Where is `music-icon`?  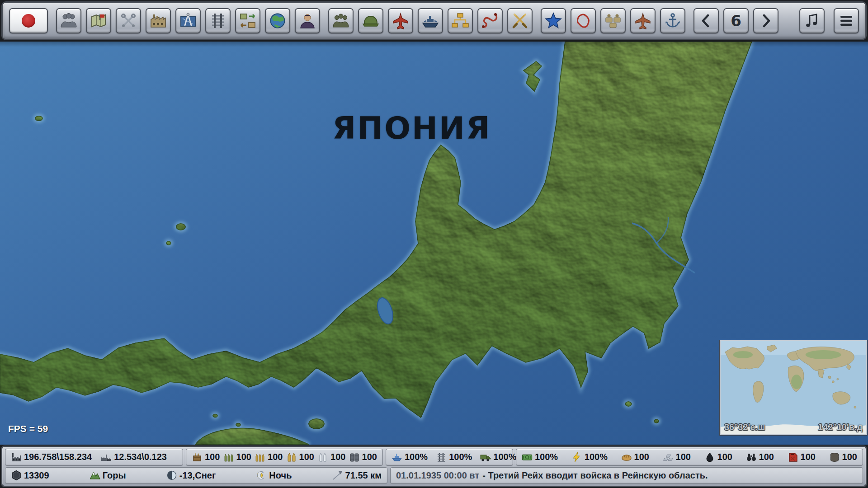 music-icon is located at coordinates (812, 21).